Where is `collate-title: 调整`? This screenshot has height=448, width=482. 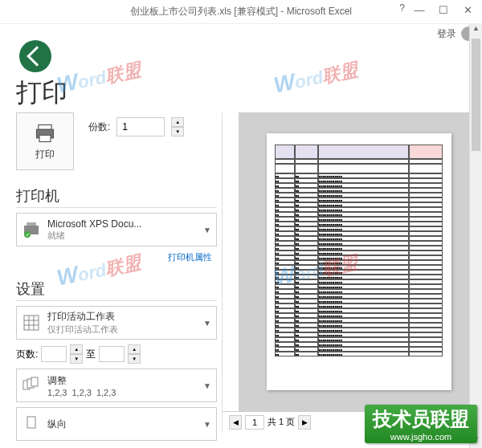 collate-title: 调整 is located at coordinates (125, 381).